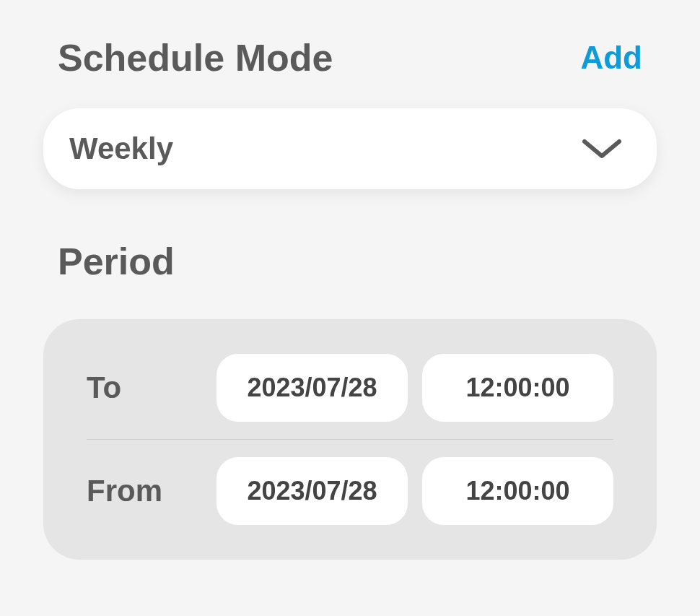 The height and width of the screenshot is (616, 700). Describe the element at coordinates (350, 261) in the screenshot. I see `period-title: Period` at that location.